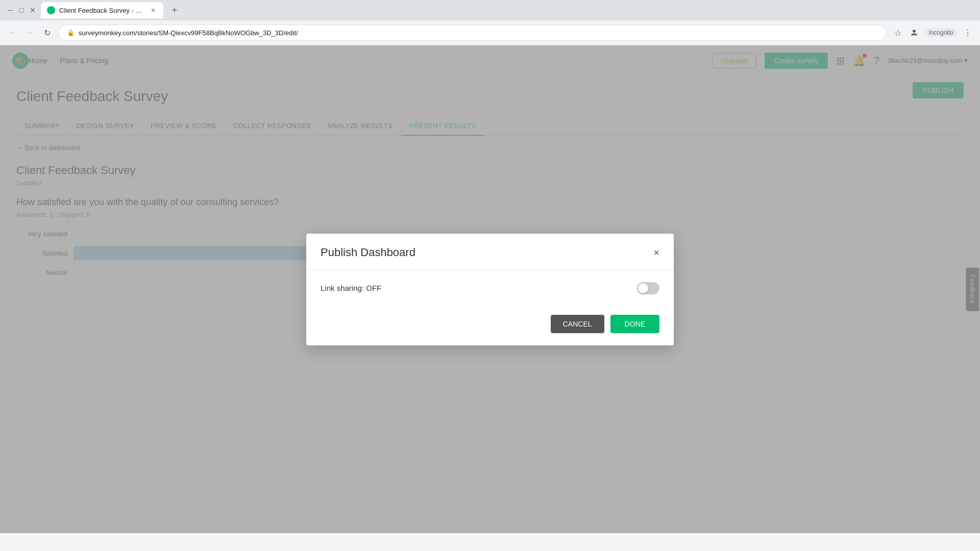 This screenshot has width=980, height=551. Describe the element at coordinates (578, 324) in the screenshot. I see `cancel-button: CANCEL` at that location.